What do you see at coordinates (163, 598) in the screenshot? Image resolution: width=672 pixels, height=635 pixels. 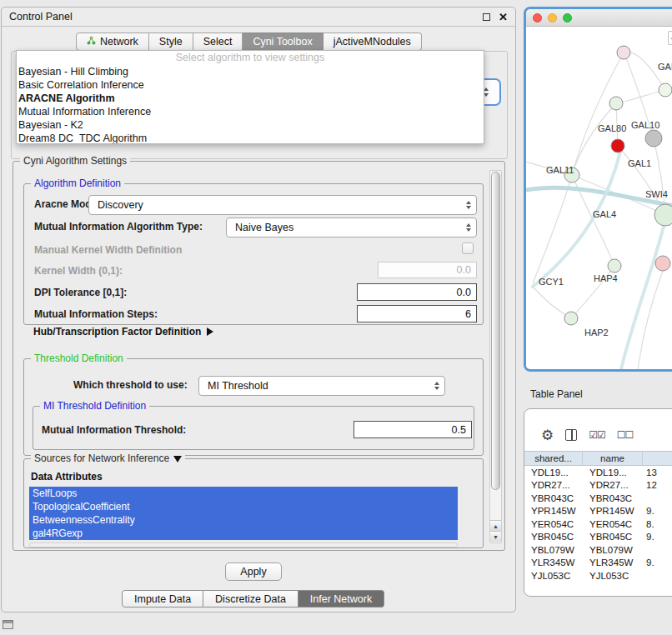 I see `bottom-tab-impute-data: Impute Data` at bounding box center [163, 598].